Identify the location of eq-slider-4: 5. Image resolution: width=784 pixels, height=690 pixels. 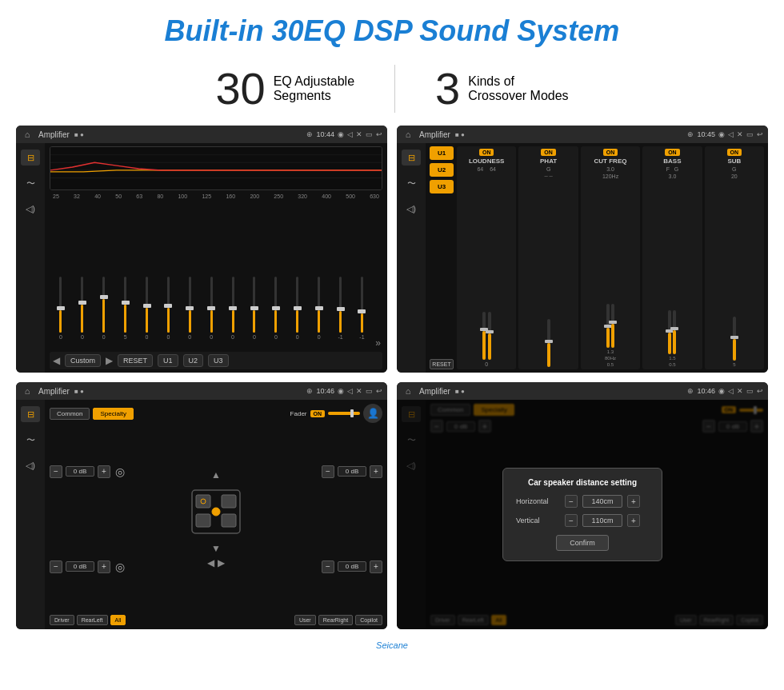
(126, 313).